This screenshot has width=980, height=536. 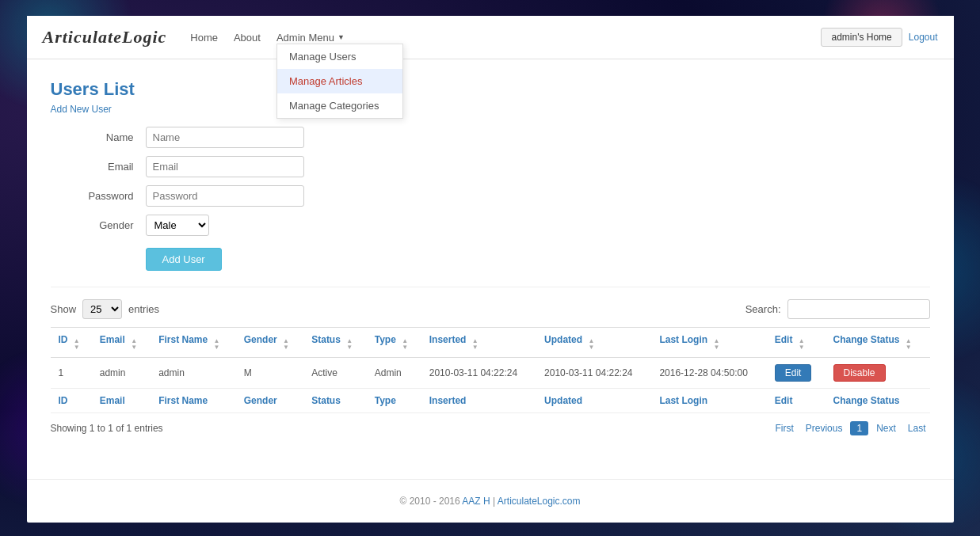 I want to click on table-controls: Show 25 10 50 100 entries Search:, so click(x=490, y=309).